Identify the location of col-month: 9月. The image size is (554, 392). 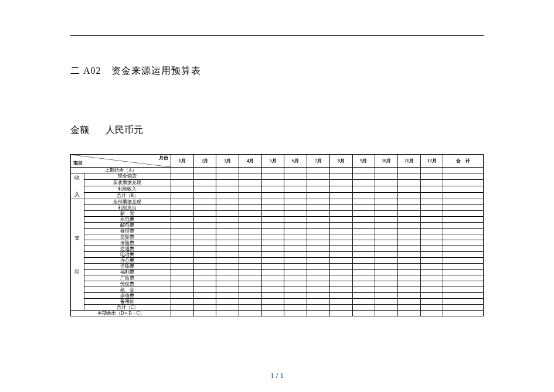
(363, 161).